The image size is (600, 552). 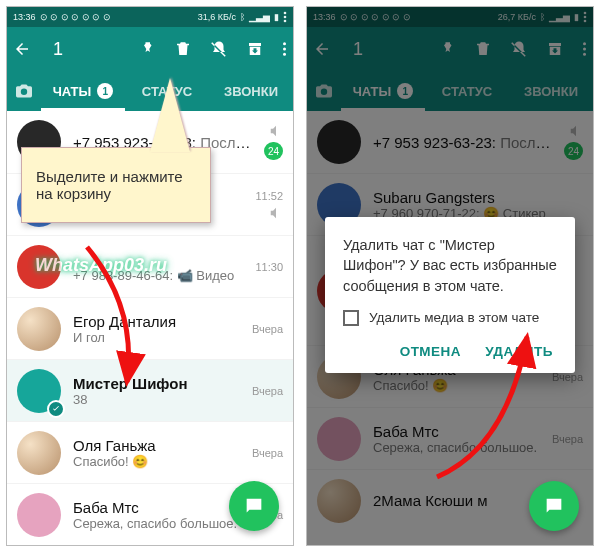 What do you see at coordinates (76, 17) in the screenshot?
I see `status-dots: ⊙ ⊙ ⊙ ⊙ ⊙ ⊙ ⊙` at bounding box center [76, 17].